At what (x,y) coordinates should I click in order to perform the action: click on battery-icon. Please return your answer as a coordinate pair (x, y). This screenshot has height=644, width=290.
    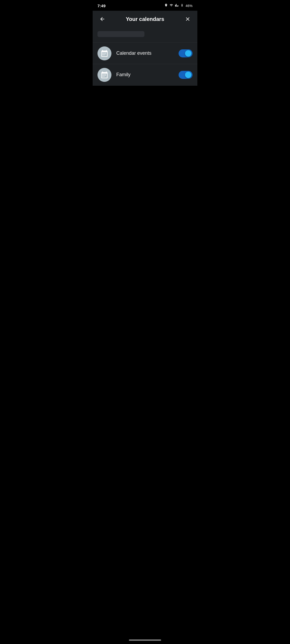
    Looking at the image, I should click on (182, 6).